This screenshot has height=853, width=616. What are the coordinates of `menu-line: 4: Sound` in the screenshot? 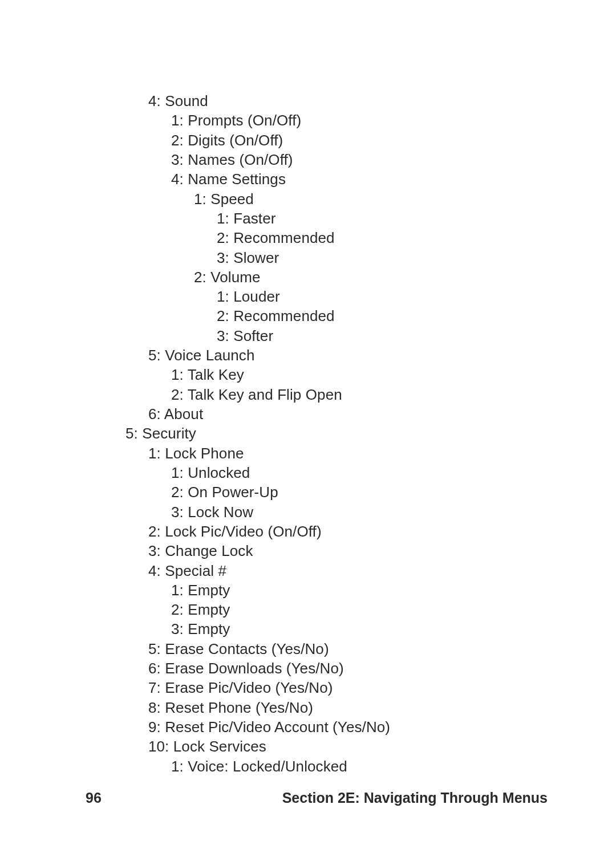 It's located at (317, 101).